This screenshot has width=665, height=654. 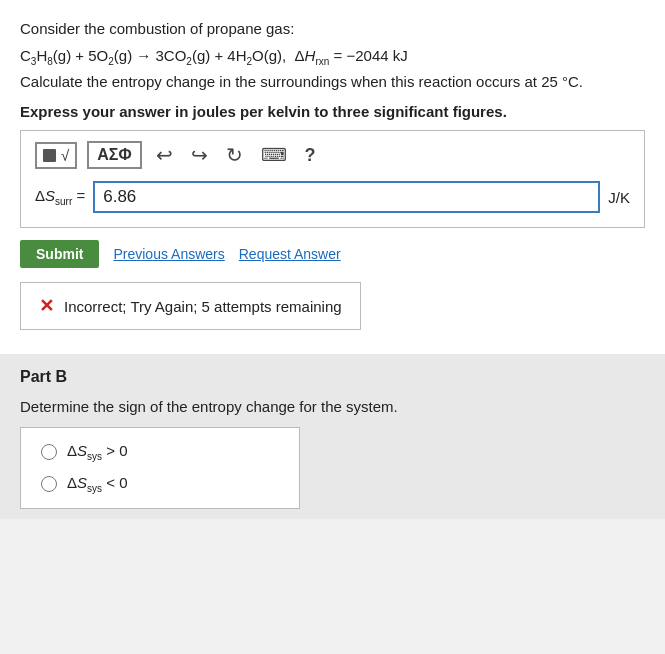 I want to click on matrix-icon, so click(x=50, y=156).